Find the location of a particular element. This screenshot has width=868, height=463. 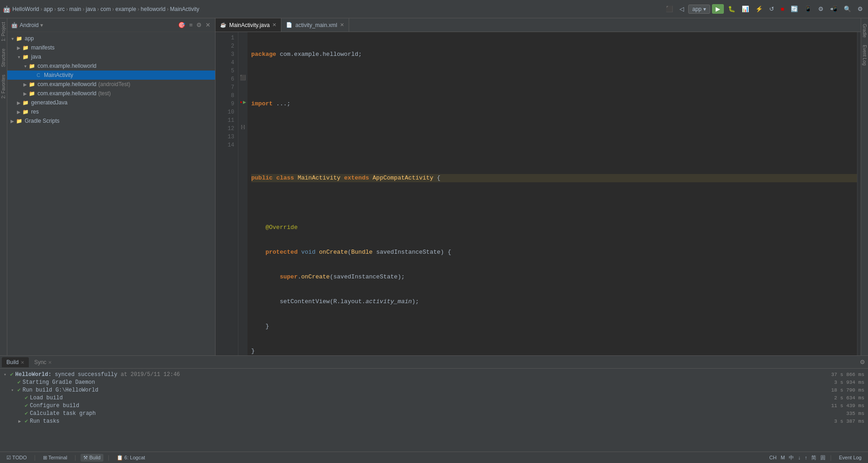

run-config-dropdown: app ▾ is located at coordinates (699, 9).